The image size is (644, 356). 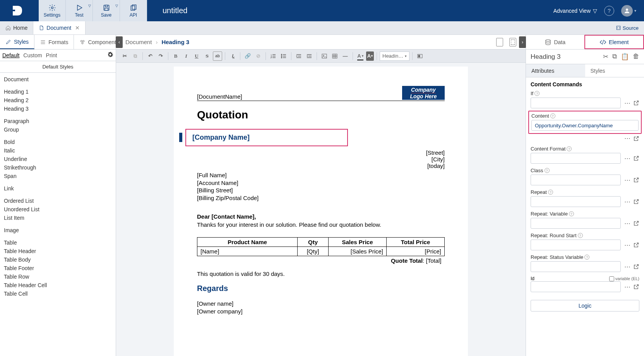 What do you see at coordinates (576, 103) in the screenshot?
I see `if-input` at bounding box center [576, 103].